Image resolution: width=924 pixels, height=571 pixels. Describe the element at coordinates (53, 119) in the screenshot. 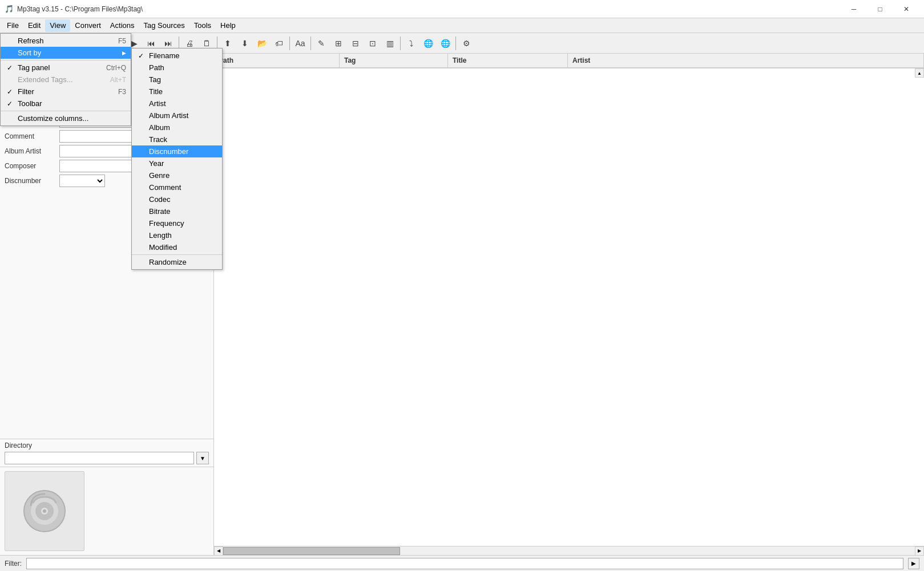

I see `customize-label: Customize columns...` at that location.